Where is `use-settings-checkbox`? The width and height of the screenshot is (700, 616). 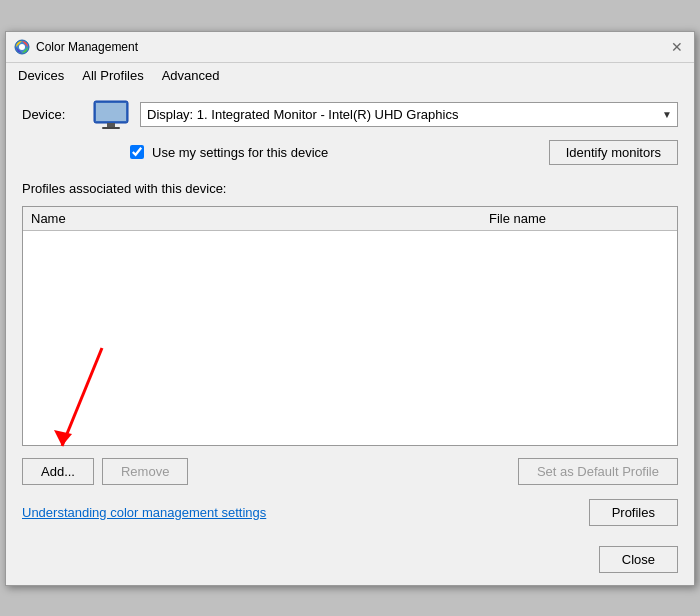 use-settings-checkbox is located at coordinates (137, 152).